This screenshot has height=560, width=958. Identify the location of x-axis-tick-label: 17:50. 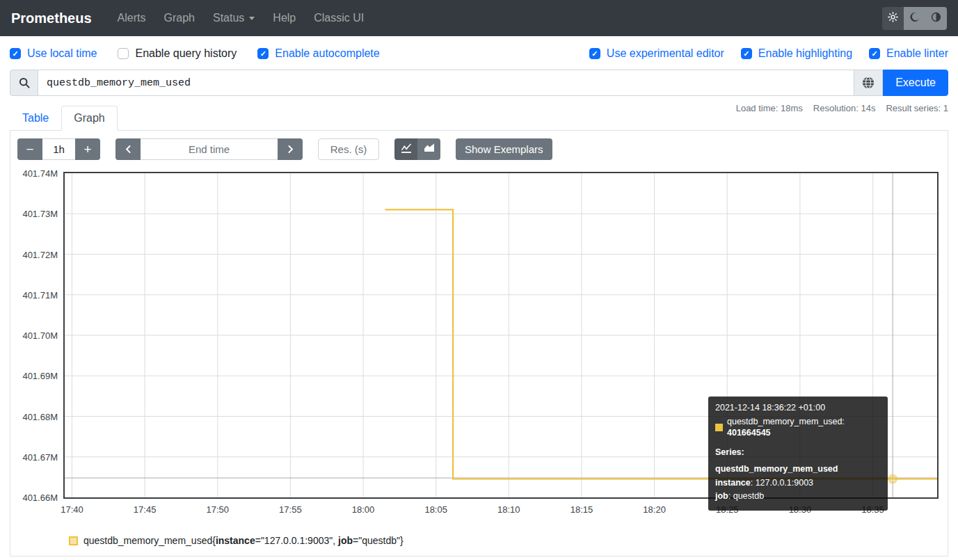
(218, 509).